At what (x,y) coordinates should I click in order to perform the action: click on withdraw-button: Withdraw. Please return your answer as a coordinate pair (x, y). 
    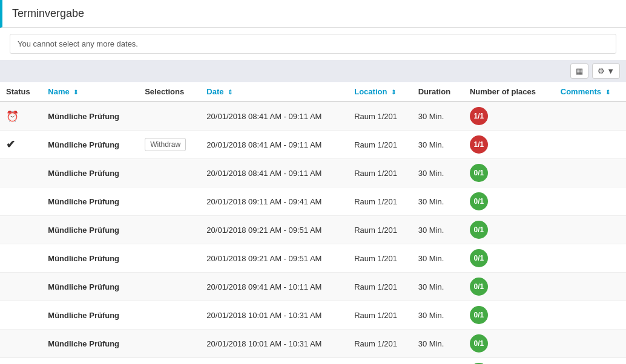
    Looking at the image, I should click on (165, 145).